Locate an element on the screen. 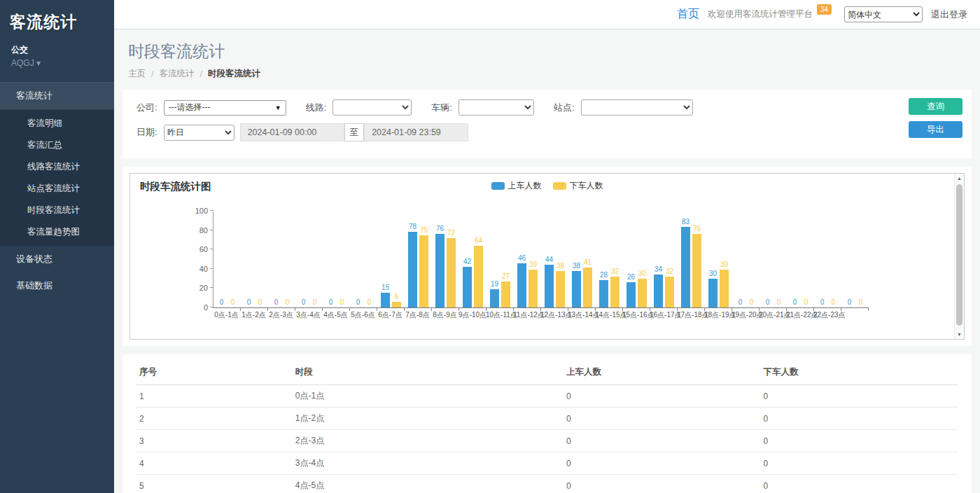  sidebar-subitem: 客流明细 is located at coordinates (57, 123).